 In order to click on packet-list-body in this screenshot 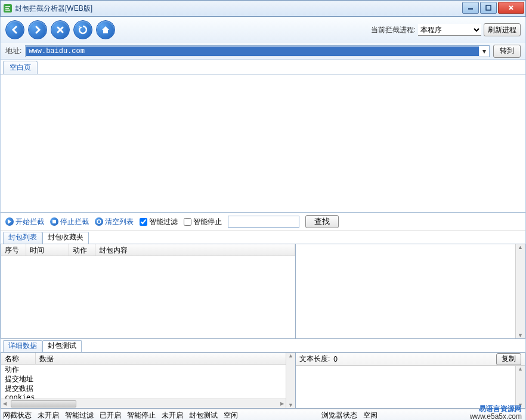, I will do `click(148, 297)`.